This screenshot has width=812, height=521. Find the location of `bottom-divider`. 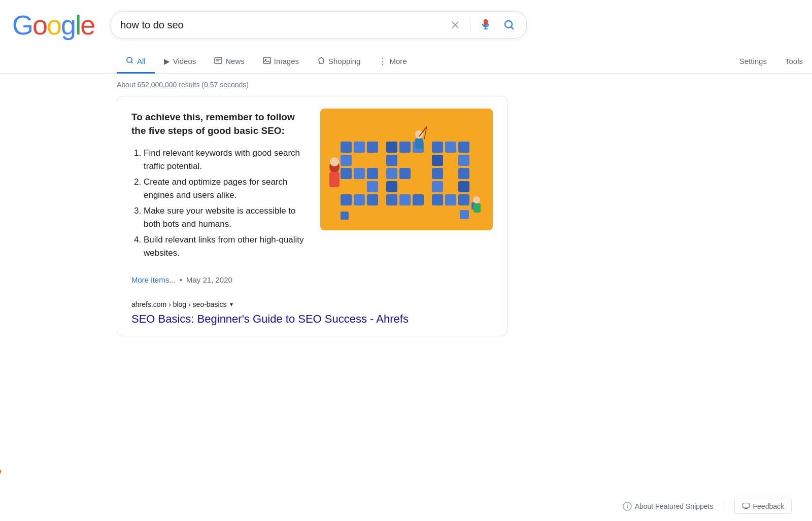

bottom-divider is located at coordinates (724, 506).